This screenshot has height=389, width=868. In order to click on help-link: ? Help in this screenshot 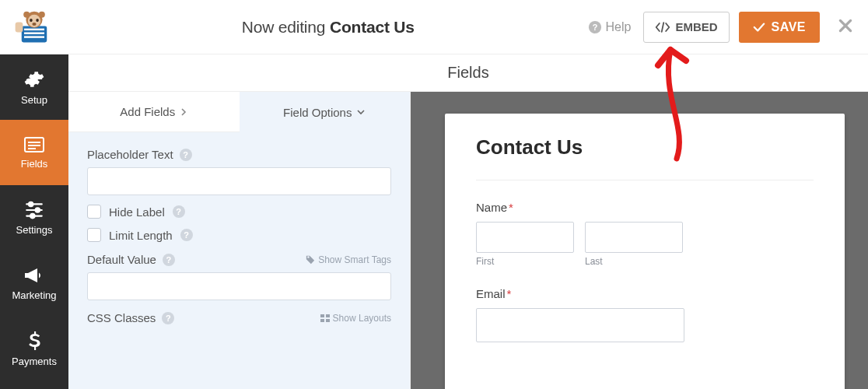, I will do `click(610, 27)`.